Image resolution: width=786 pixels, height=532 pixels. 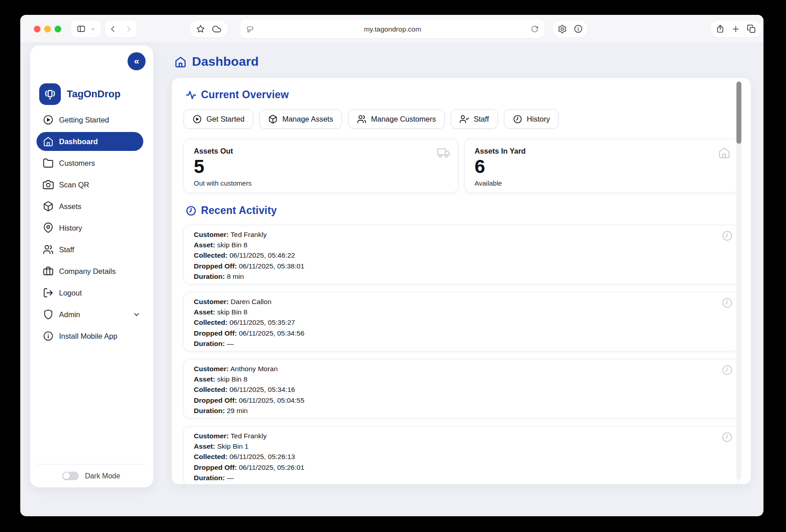 What do you see at coordinates (92, 250) in the screenshot?
I see `sidebar-item-staff: Staff` at bounding box center [92, 250].